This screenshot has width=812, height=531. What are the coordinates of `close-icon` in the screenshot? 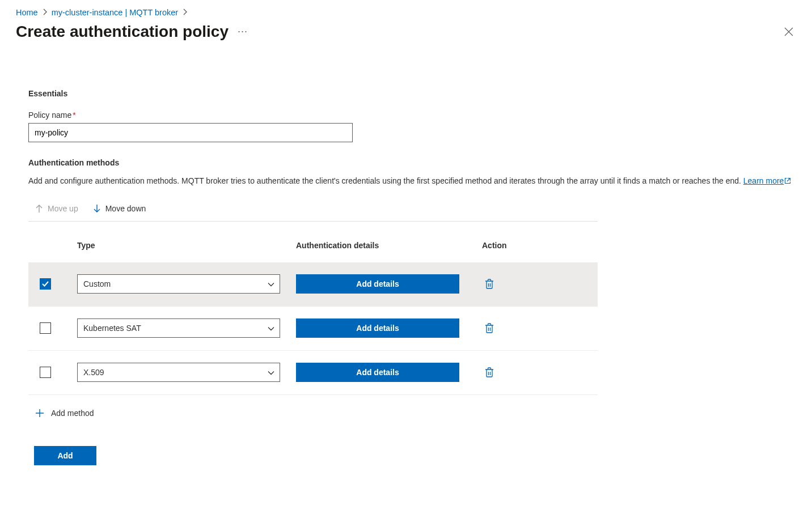 It's located at (789, 32).